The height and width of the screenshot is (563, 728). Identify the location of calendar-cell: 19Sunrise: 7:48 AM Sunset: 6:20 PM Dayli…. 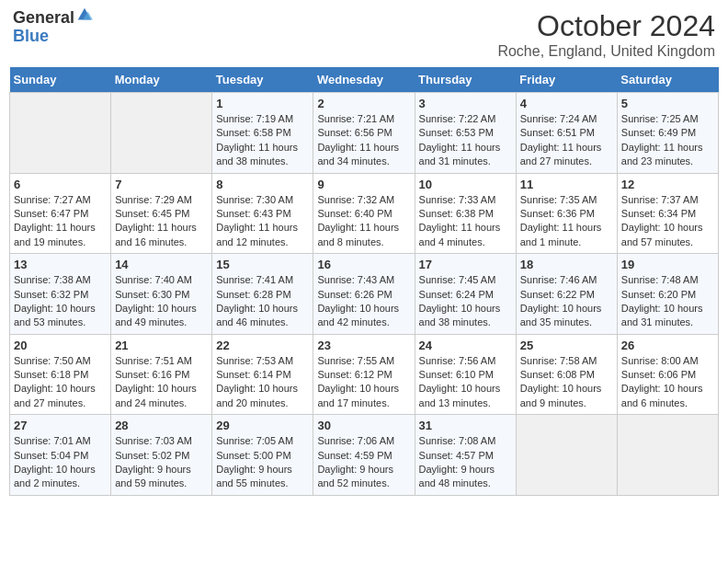
(667, 294).